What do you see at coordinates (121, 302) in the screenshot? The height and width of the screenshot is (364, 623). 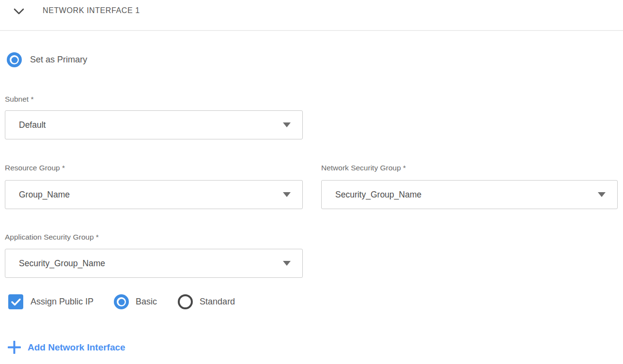 I see `basic-radio` at bounding box center [121, 302].